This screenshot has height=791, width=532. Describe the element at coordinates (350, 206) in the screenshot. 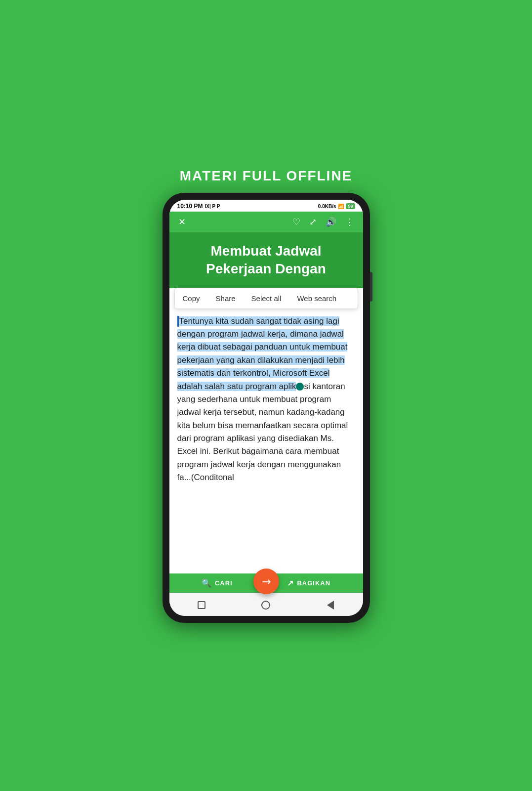

I see `battery-indicator: 59` at that location.